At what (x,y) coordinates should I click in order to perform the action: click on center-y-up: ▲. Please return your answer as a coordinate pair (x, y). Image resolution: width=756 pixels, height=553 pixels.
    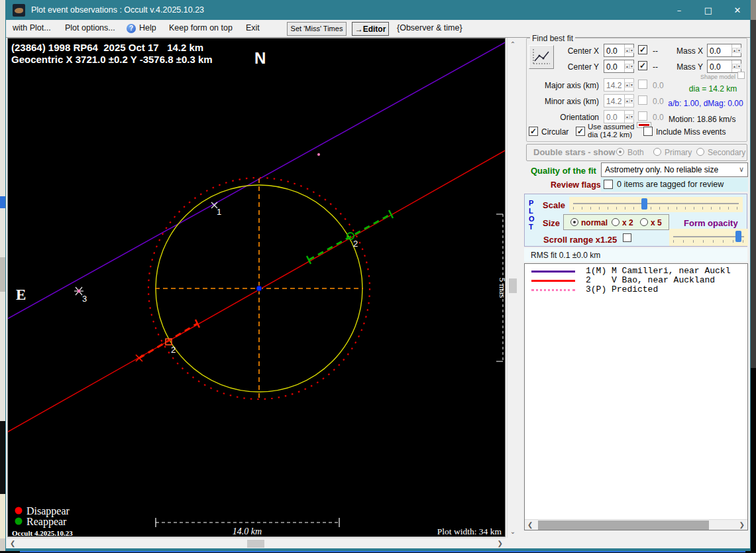
    Looking at the image, I should click on (627, 66).